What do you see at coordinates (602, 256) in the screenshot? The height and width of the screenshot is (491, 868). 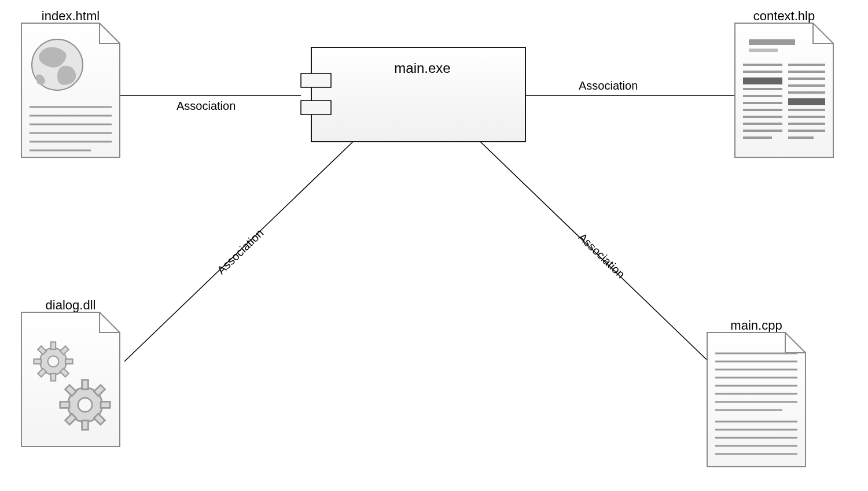 I see `edge-label-maincpp: Association` at bounding box center [602, 256].